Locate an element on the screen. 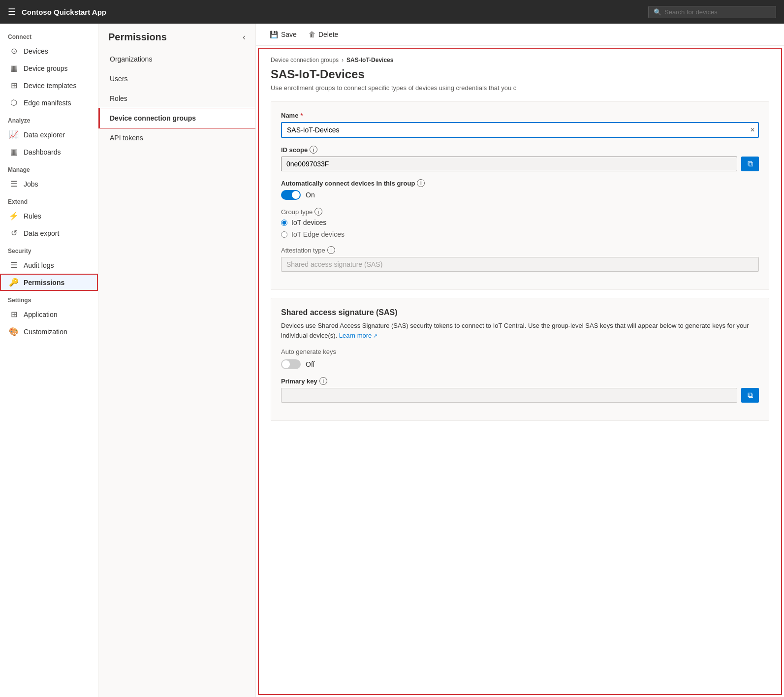 This screenshot has width=784, height=697. primary-key-input-row: ⧉ is located at coordinates (520, 395).